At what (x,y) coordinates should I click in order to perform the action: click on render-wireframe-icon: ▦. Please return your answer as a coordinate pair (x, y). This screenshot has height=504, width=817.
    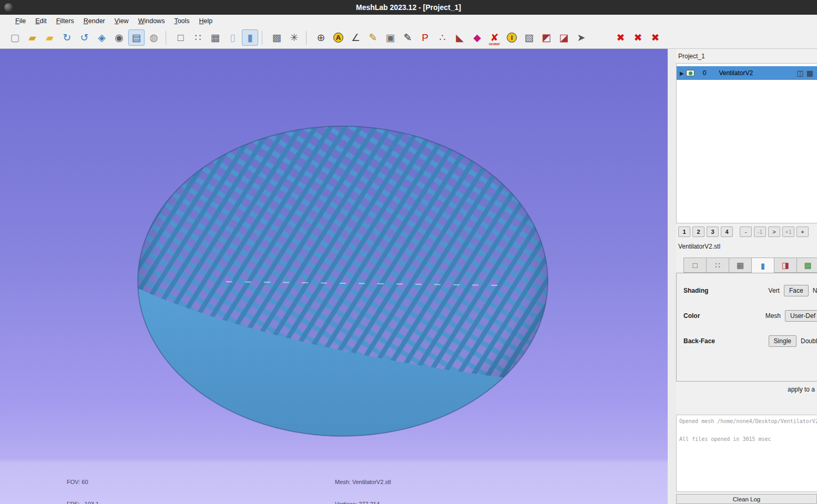
    Looking at the image, I should click on (216, 38).